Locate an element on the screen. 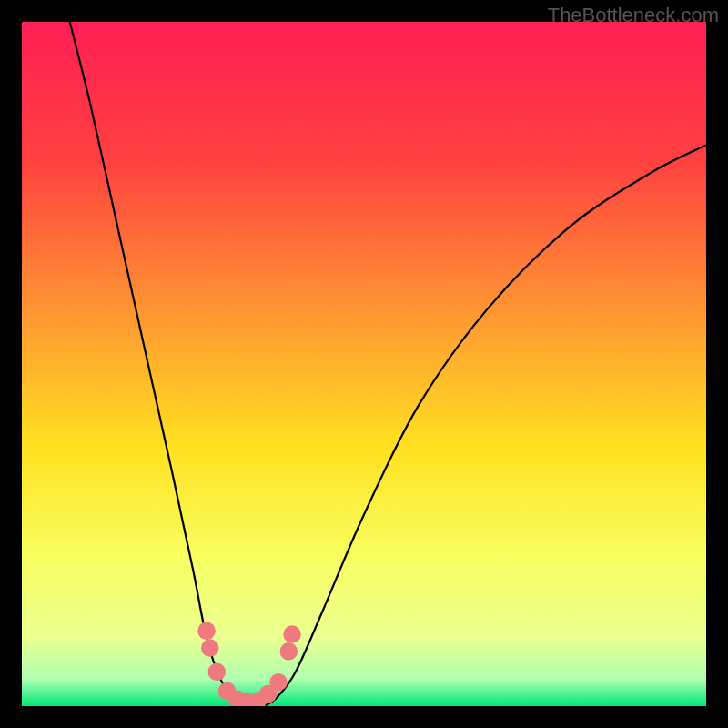 The image size is (728, 728). watermark-text: TheBottleneck.com is located at coordinates (633, 15).